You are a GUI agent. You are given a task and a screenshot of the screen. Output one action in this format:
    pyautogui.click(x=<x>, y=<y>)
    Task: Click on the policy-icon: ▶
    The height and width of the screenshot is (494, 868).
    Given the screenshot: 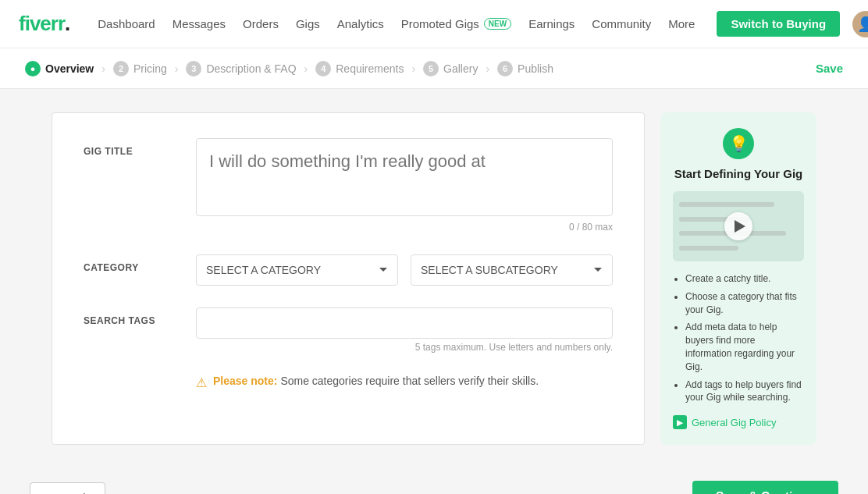 What is the action you would take?
    pyautogui.click(x=680, y=422)
    